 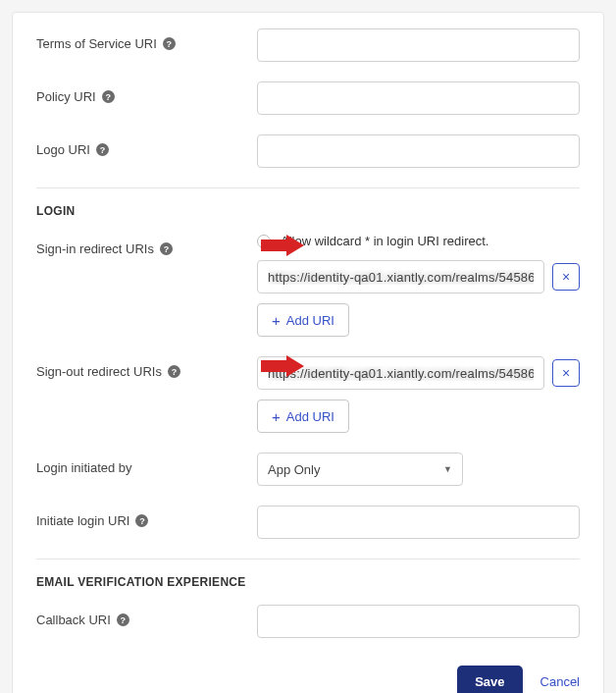 What do you see at coordinates (418, 522) in the screenshot?
I see `initiate-login-uri-input` at bounding box center [418, 522].